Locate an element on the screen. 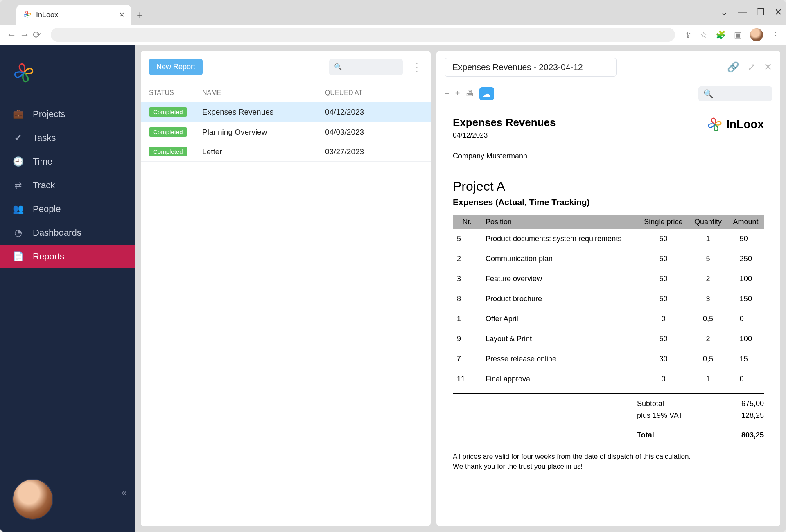 The height and width of the screenshot is (532, 786). list-menu-icon: ⋮ is located at coordinates (417, 67).